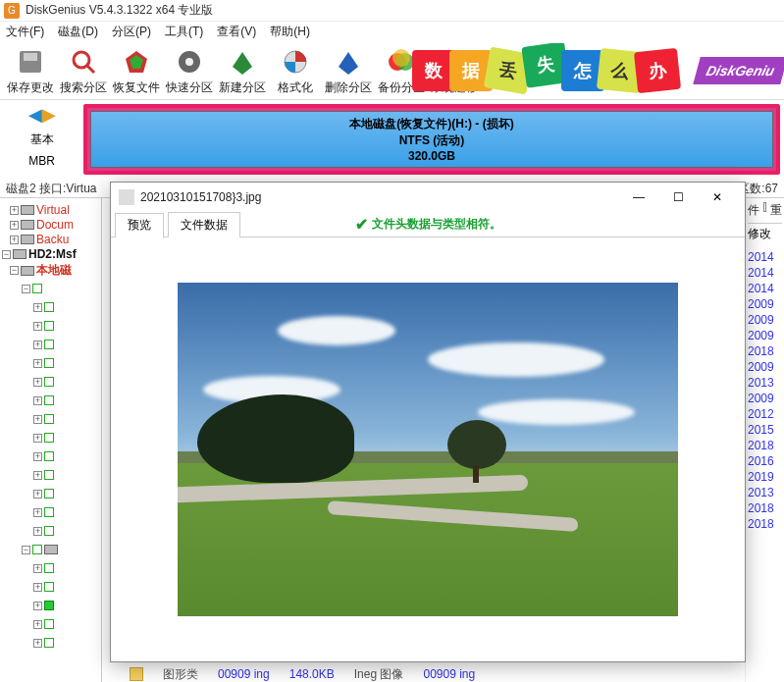 The height and width of the screenshot is (682, 784). Describe the element at coordinates (765, 477) in the screenshot. I see `list-item: 2019` at that location.